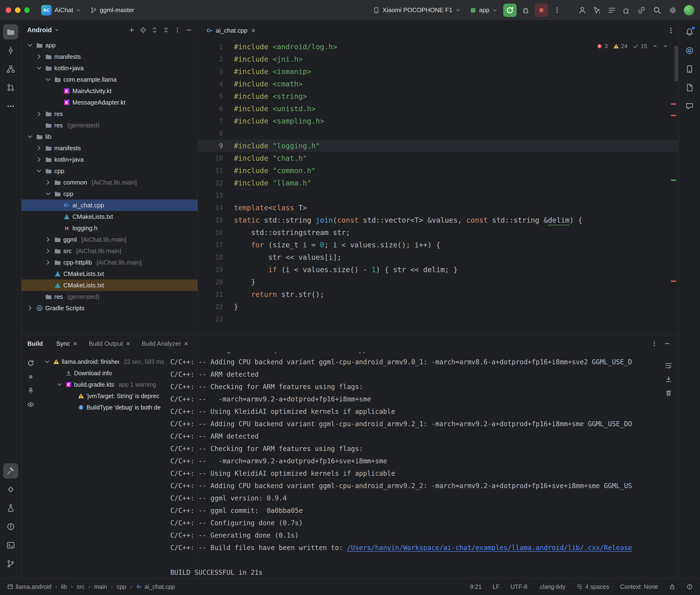 The height and width of the screenshot is (595, 700). What do you see at coordinates (11, 106) in the screenshot?
I see `tool-strip-button-more-tools` at bounding box center [11, 106].